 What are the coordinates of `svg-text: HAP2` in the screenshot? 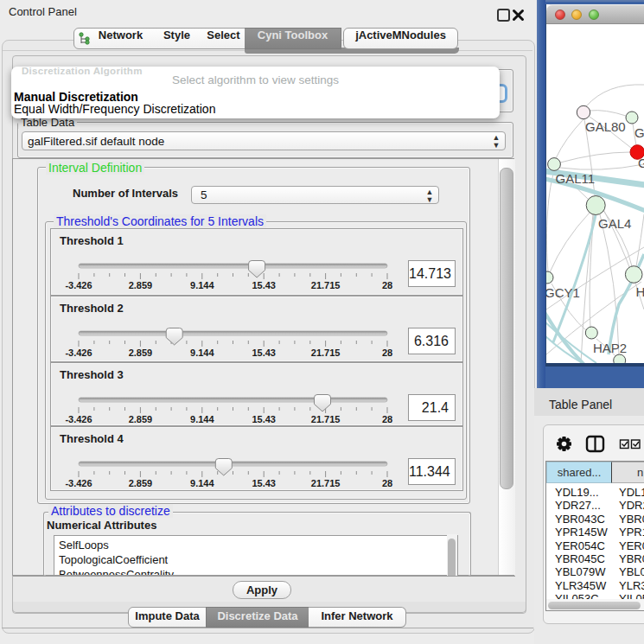 It's located at (610, 348).